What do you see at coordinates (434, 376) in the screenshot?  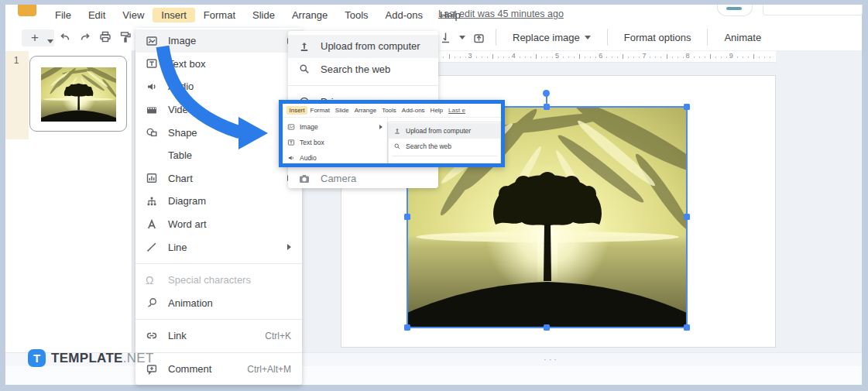 I see `speaker-notes-area` at bounding box center [434, 376].